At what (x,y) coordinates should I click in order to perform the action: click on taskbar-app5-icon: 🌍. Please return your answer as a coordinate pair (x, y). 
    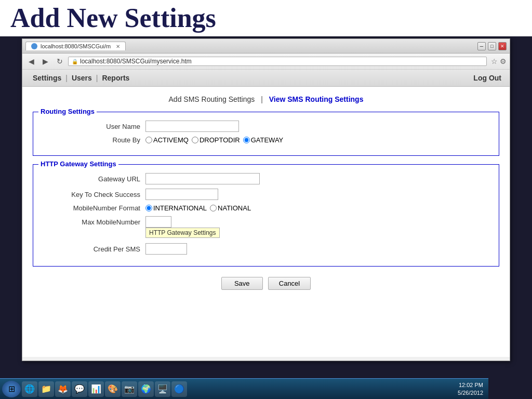
    Looking at the image, I should click on (146, 389).